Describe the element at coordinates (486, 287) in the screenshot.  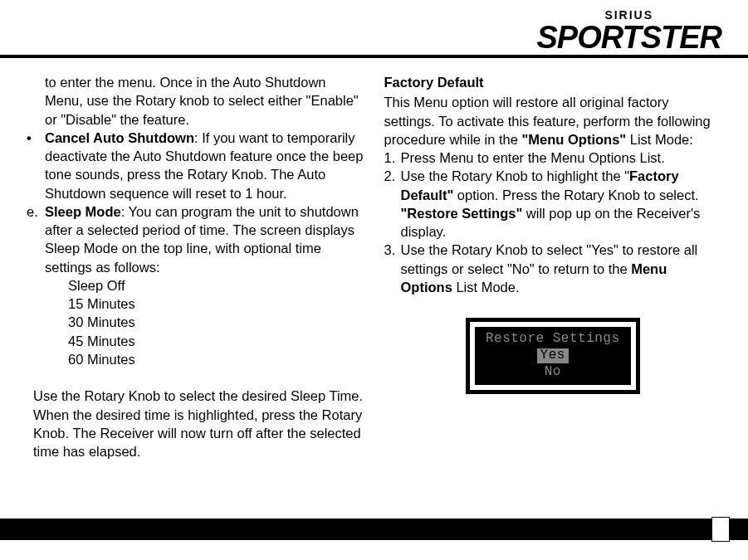
I see `step3-b: List Mode.` at that location.